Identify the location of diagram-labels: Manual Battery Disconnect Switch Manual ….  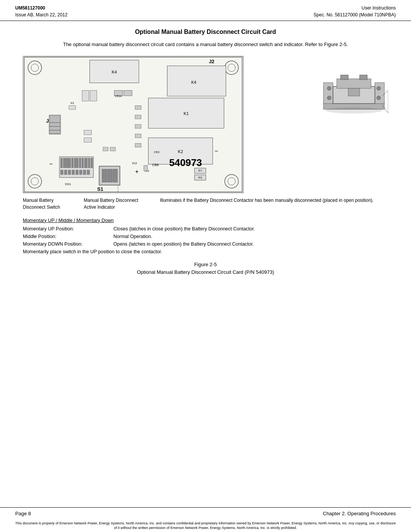
(206, 204).